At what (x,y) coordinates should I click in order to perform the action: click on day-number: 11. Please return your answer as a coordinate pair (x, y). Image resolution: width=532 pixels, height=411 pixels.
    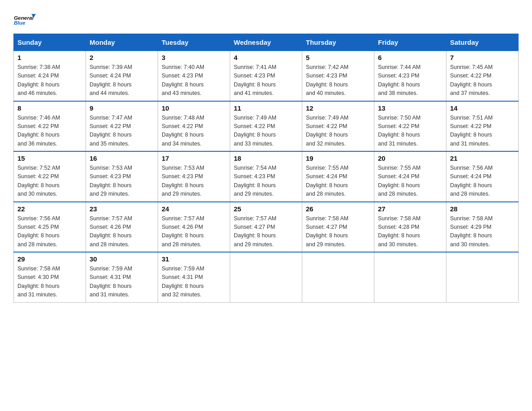
    Looking at the image, I should click on (266, 108).